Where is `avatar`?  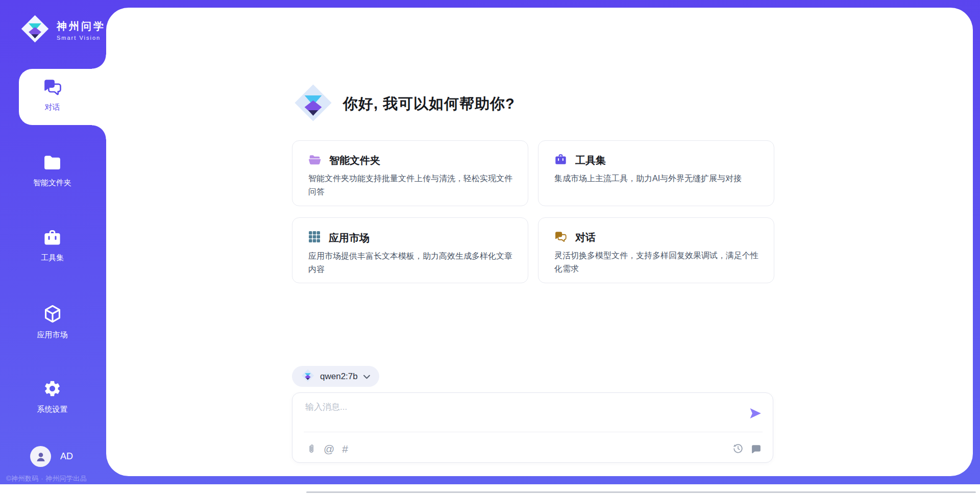 avatar is located at coordinates (41, 456).